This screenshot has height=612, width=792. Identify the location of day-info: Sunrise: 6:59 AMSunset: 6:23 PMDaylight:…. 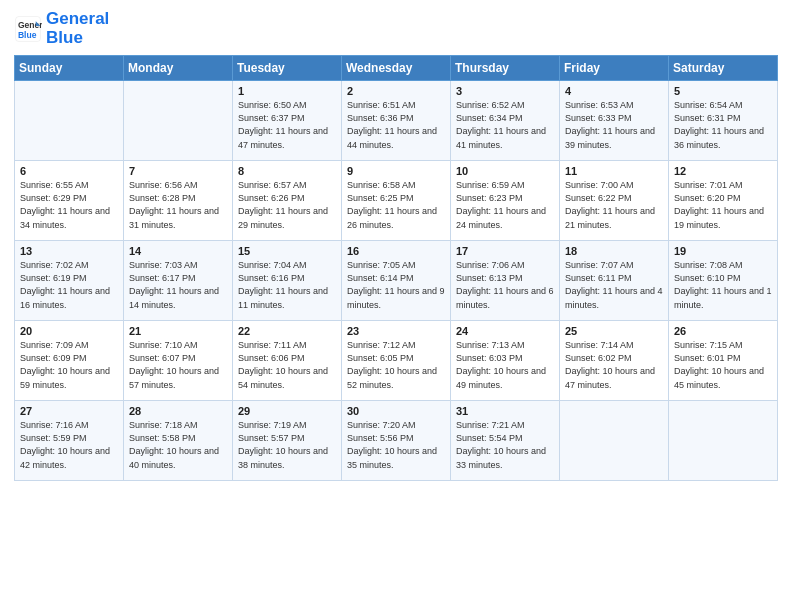
(506, 205).